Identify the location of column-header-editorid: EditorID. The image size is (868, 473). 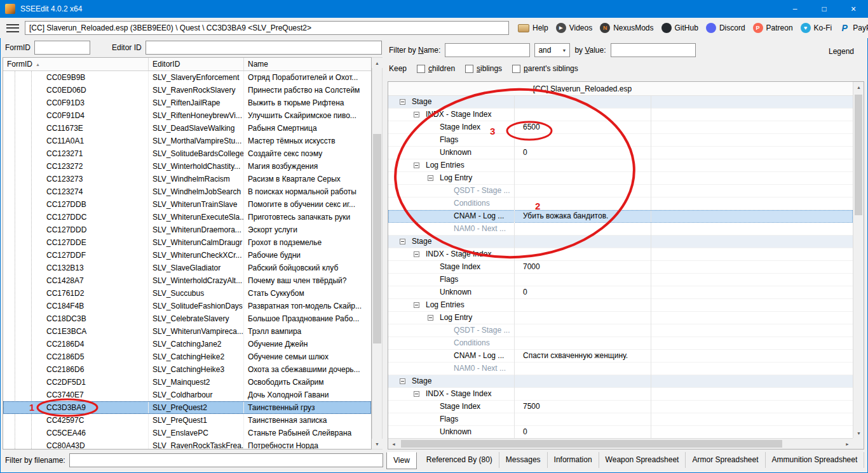
(196, 64).